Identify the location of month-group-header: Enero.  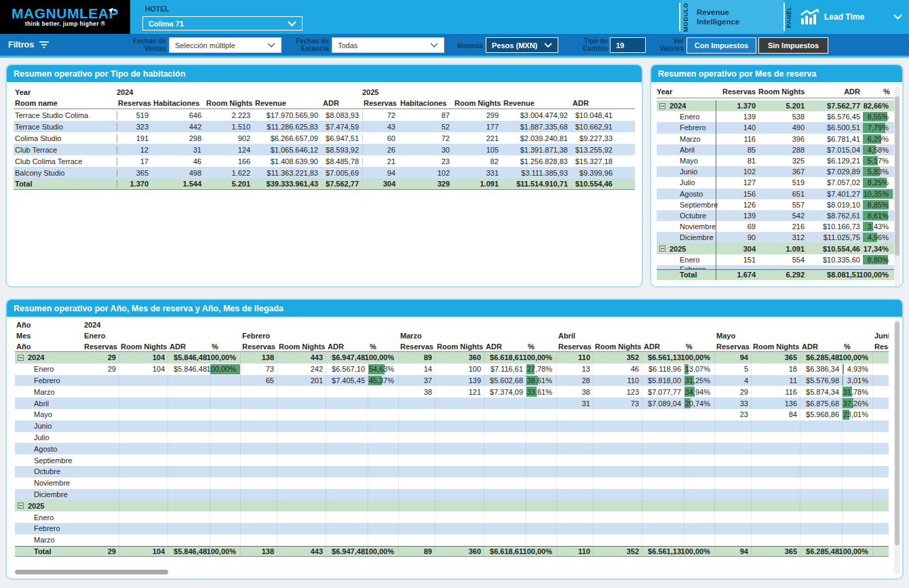
(161, 336).